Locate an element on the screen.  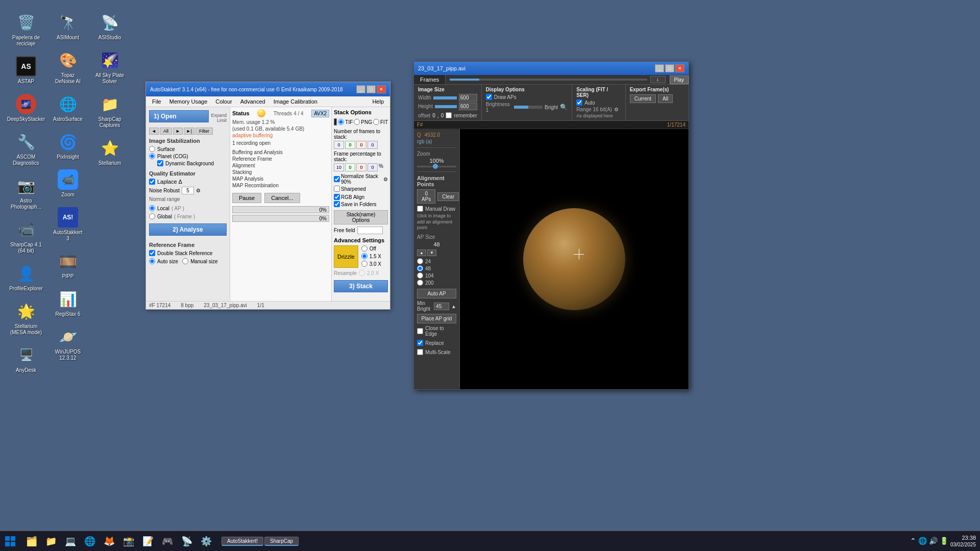
planet-radio is located at coordinates (152, 156).